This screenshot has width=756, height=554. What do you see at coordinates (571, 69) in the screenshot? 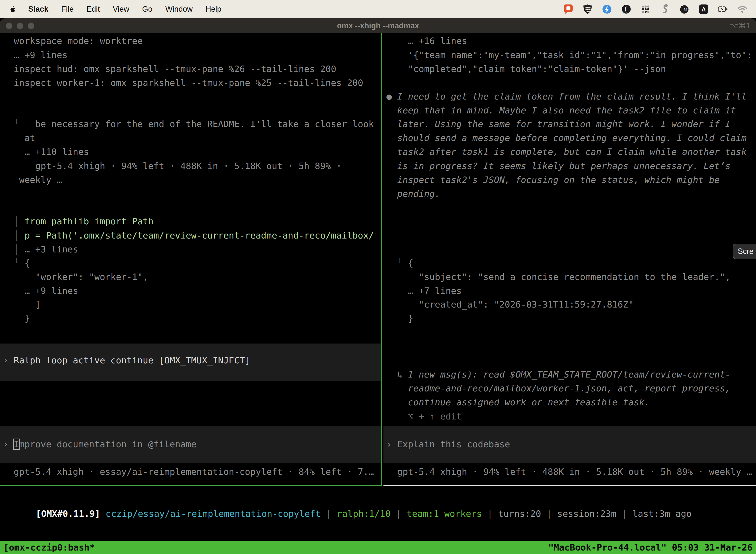
I see `terminal-line: "completed","claim_token":"claim-token"}…` at bounding box center [571, 69].